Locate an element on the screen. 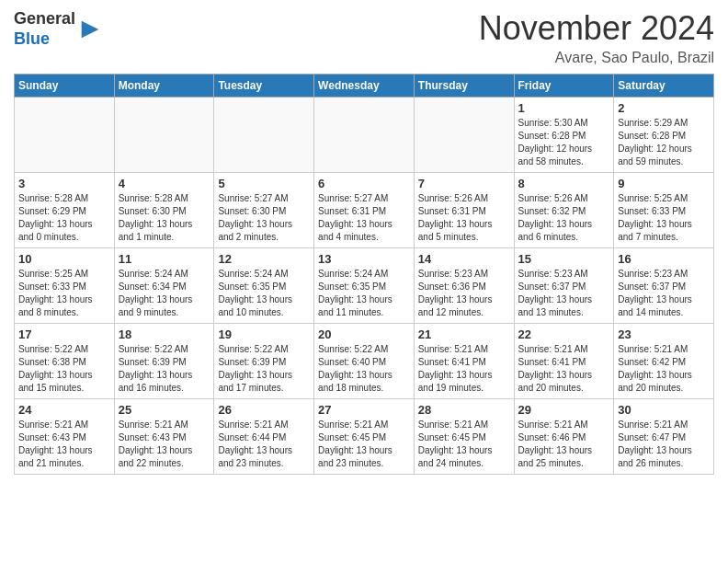 The width and height of the screenshot is (728, 563). day-number: 18 is located at coordinates (165, 335).